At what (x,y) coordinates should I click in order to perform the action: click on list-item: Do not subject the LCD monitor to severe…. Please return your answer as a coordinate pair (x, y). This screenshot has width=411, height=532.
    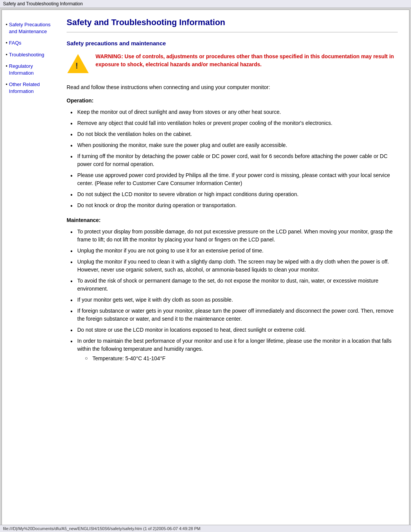
    Looking at the image, I should click on (234, 194).